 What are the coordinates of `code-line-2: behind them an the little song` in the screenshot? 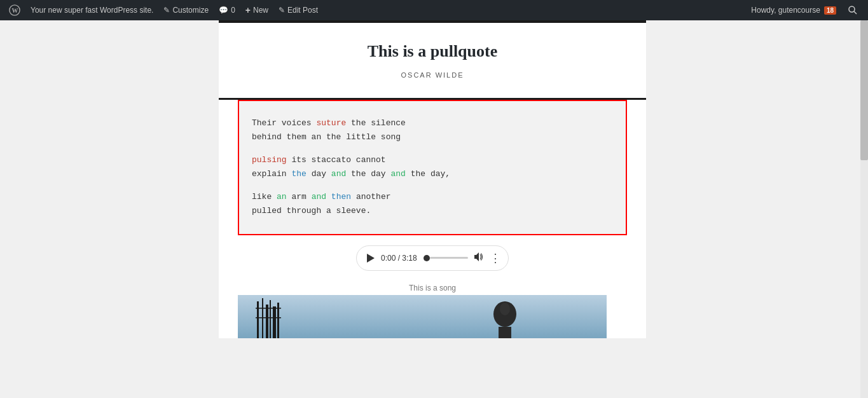 It's located at (432, 137).